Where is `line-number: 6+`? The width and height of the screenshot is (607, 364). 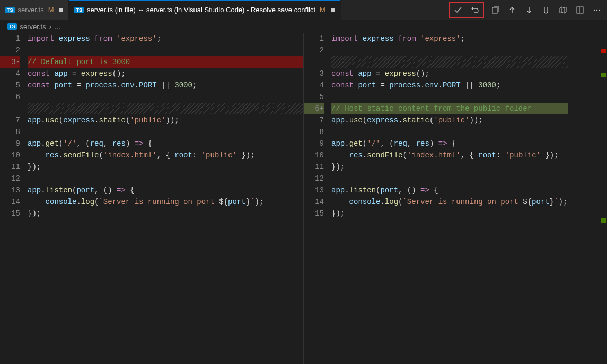
line-number: 6+ is located at coordinates (314, 109).